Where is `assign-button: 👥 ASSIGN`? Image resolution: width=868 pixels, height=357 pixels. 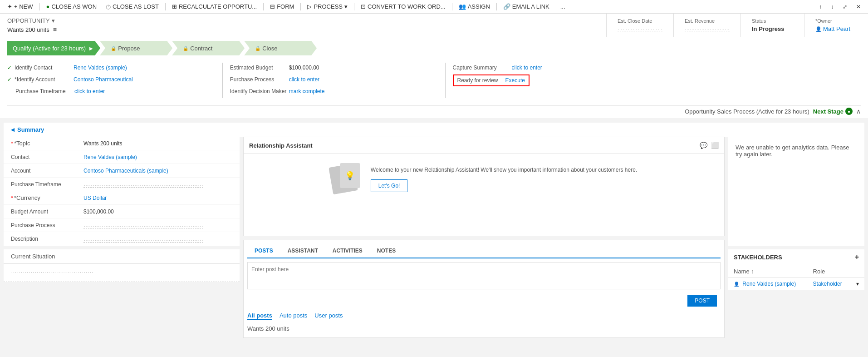 assign-button: 👥 ASSIGN is located at coordinates (475, 6).